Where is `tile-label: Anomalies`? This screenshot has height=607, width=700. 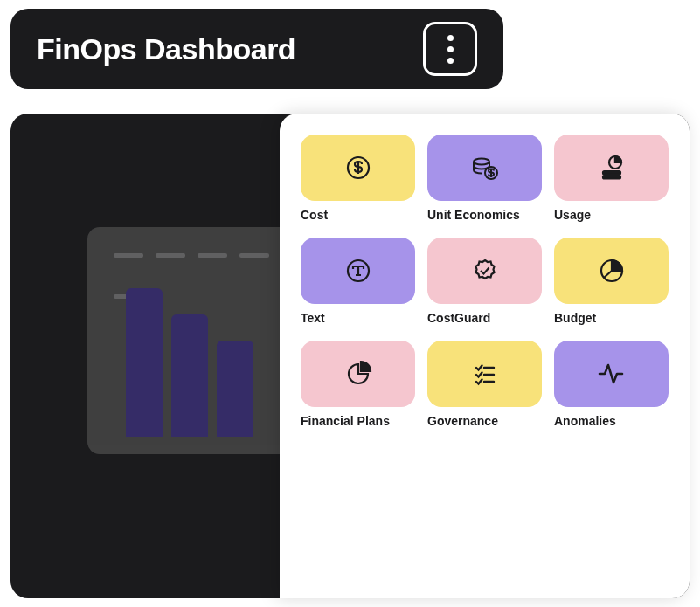
tile-label: Anomalies is located at coordinates (612, 421).